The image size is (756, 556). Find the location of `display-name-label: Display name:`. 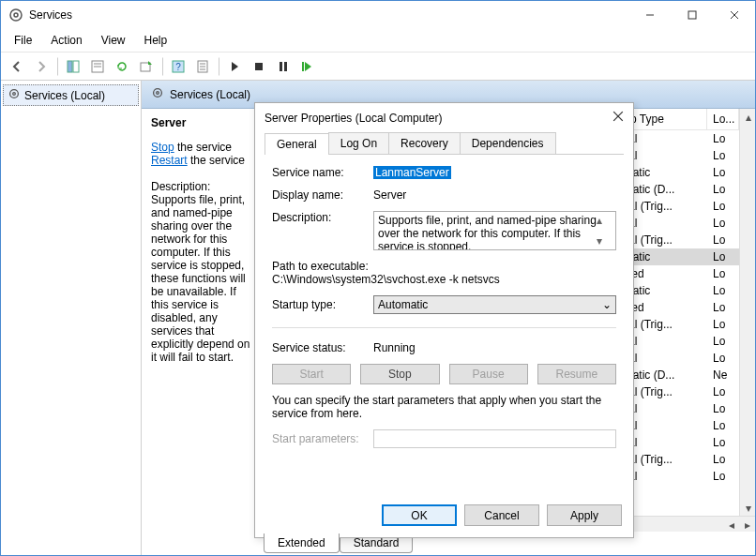

display-name-label: Display name: is located at coordinates (319, 195).